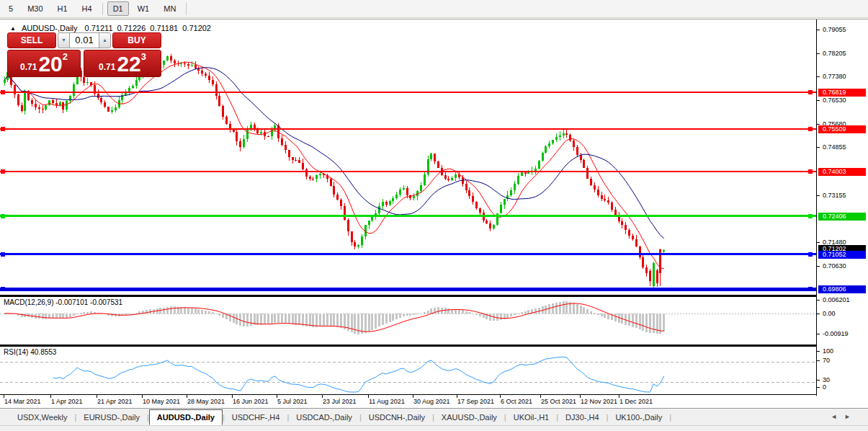 The image size is (868, 431). Describe the element at coordinates (197, 28) in the screenshot. I see `quote-close: 0.71202` at that location.